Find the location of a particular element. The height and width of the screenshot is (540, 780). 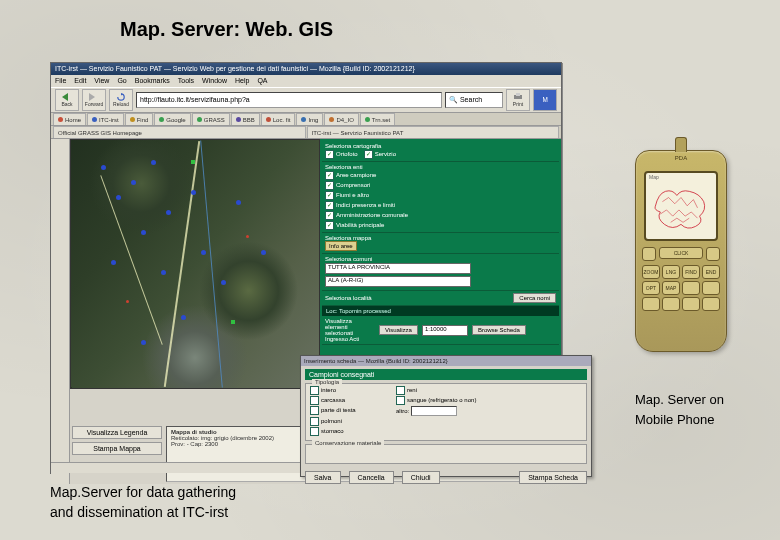

menu-help: Help is located at coordinates (242, 81).